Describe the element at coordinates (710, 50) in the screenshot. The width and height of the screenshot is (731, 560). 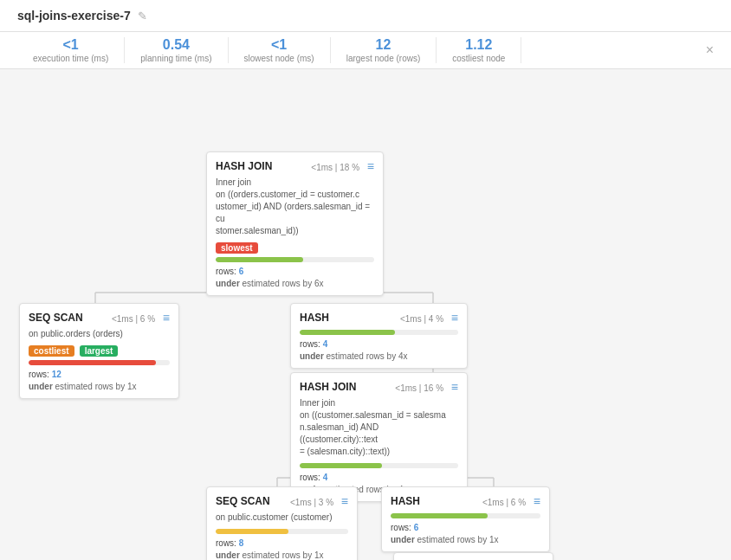
I see `close-button: ×` at that location.